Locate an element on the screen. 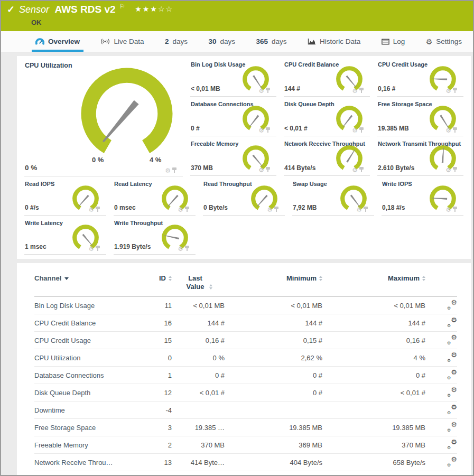 The width and height of the screenshot is (474, 476). tab-overview: Overview is located at coordinates (58, 41).